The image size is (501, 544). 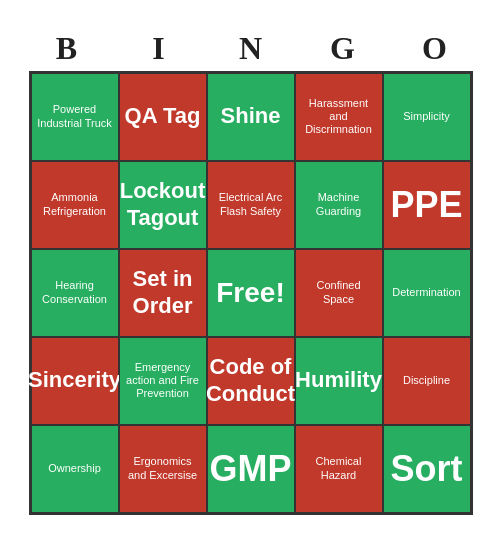 What do you see at coordinates (251, 469) in the screenshot?
I see `bingo-cell: GMP` at bounding box center [251, 469].